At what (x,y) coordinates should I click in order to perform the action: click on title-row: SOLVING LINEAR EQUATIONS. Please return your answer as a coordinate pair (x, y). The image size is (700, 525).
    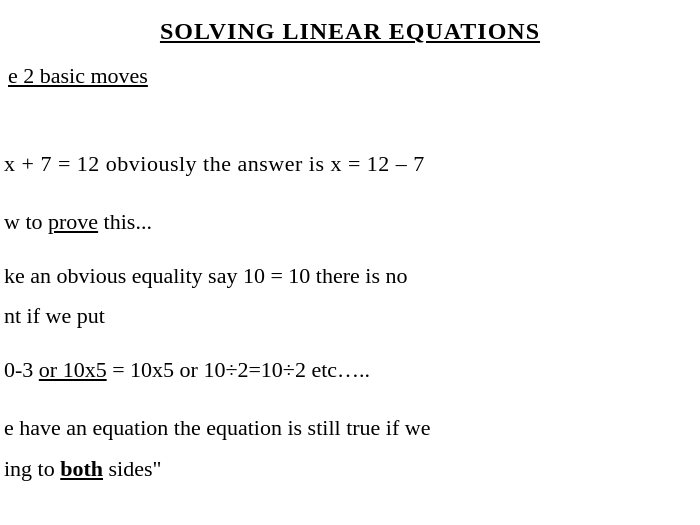
    Looking at the image, I should click on (350, 32).